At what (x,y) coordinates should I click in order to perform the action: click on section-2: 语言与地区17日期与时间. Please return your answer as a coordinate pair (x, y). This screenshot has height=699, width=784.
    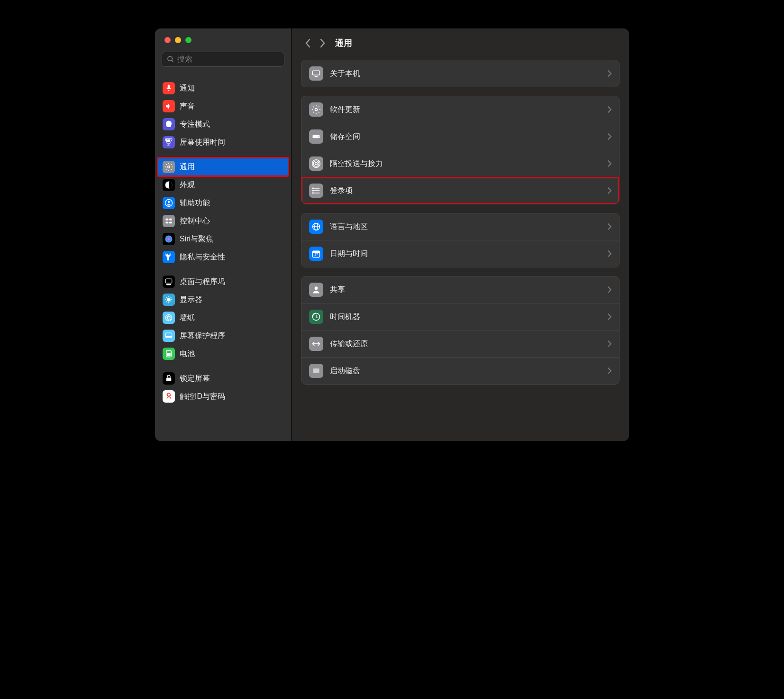
    Looking at the image, I should click on (460, 240).